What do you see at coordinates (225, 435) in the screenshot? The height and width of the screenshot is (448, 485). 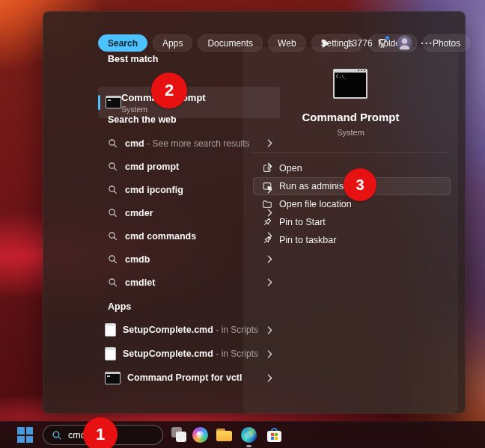 I see `file-explorer-icon` at bounding box center [225, 435].